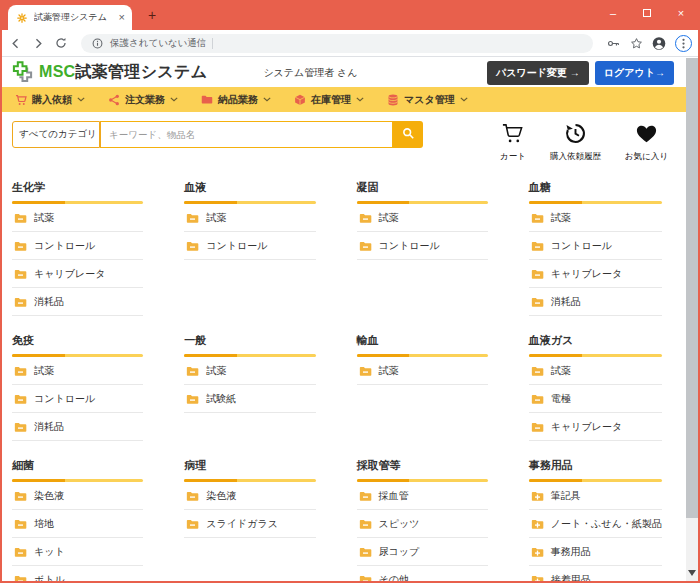  I want to click on browser-titlebar: 試薬管理システム × + – ×, so click(350, 15).